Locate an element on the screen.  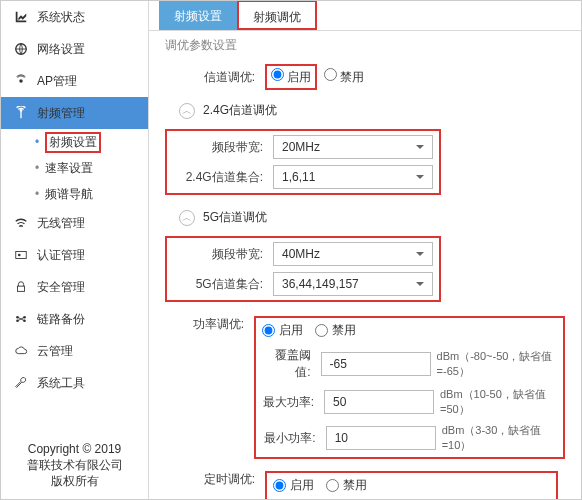
nav-rf: 射频管理 is located at coordinates (74, 113).